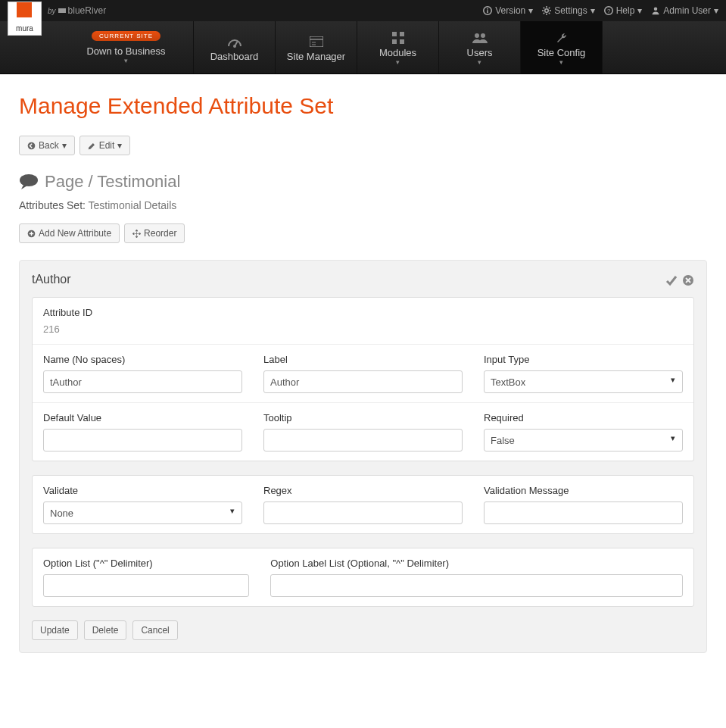  What do you see at coordinates (583, 440) in the screenshot?
I see `required-select: False` at bounding box center [583, 440].